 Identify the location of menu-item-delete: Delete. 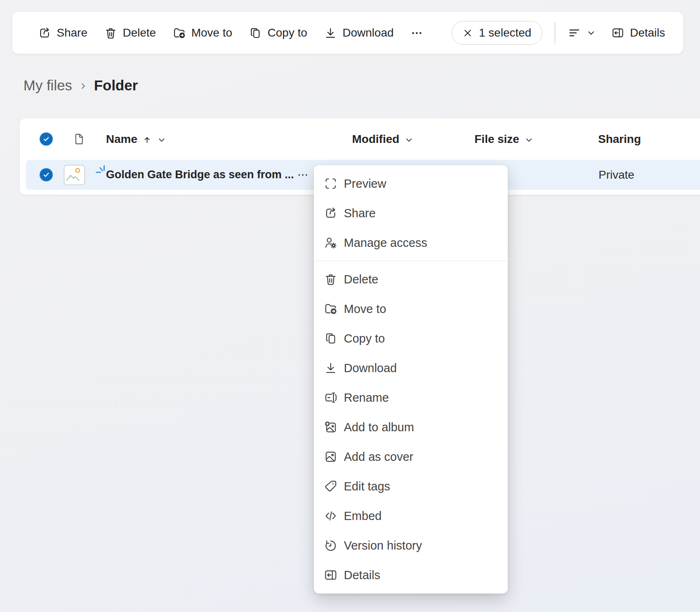
(411, 279).